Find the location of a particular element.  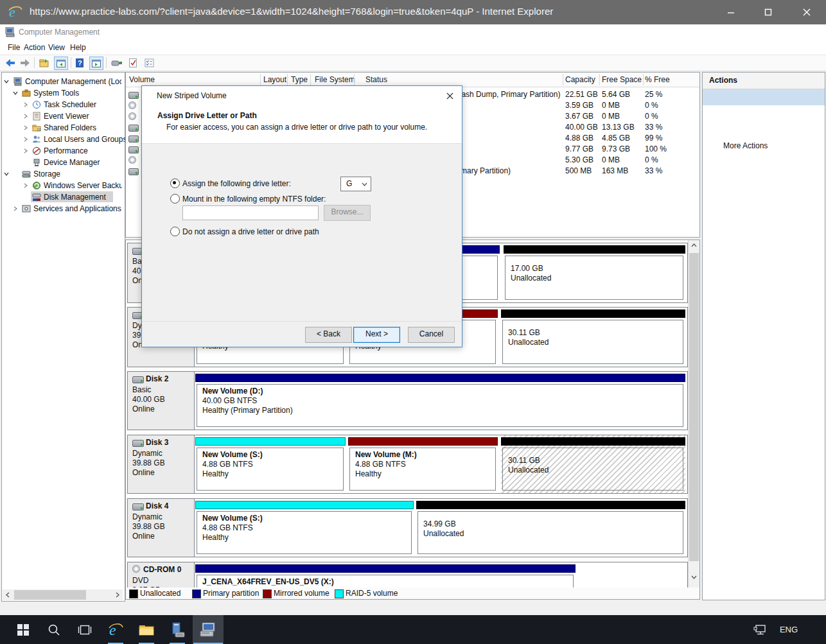

tree-item-event-viewer: Event Viewer is located at coordinates (63, 116).